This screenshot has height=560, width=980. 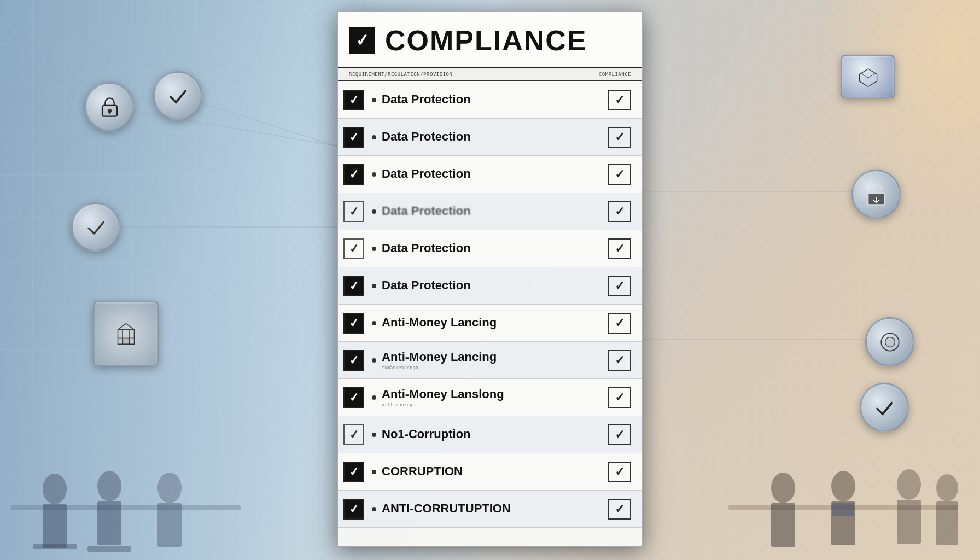 I want to click on header-checkbox: ✓, so click(x=362, y=40).